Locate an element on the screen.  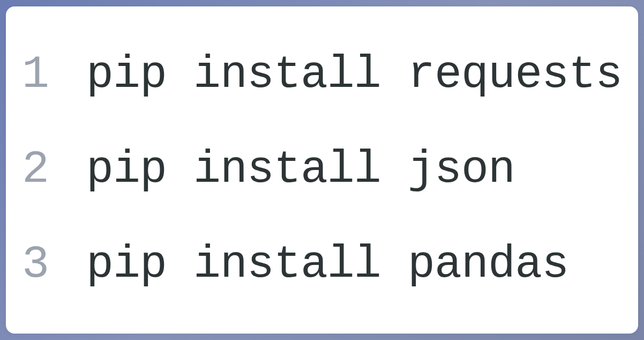
code-line: 1 pip install requests is located at coordinates (317, 75).